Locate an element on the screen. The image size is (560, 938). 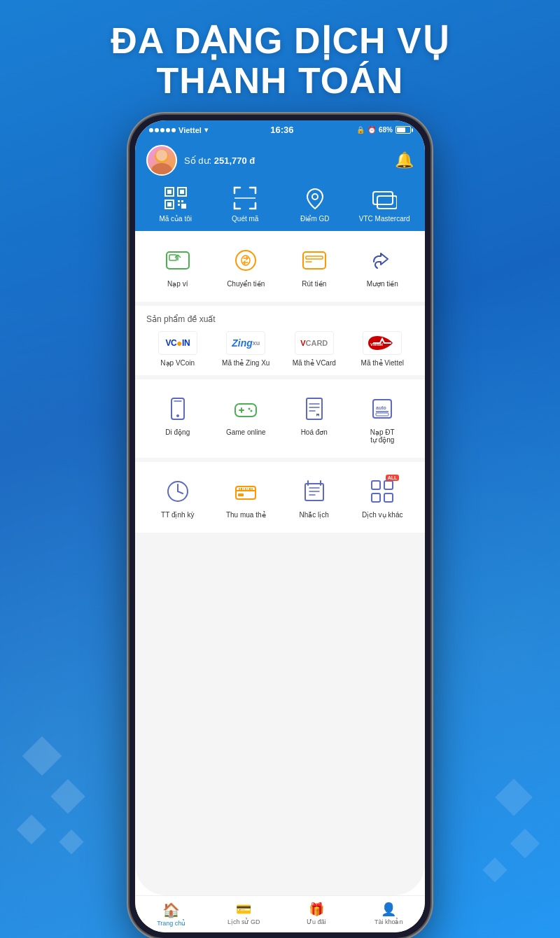
battery-percent: 68% is located at coordinates (386, 130).